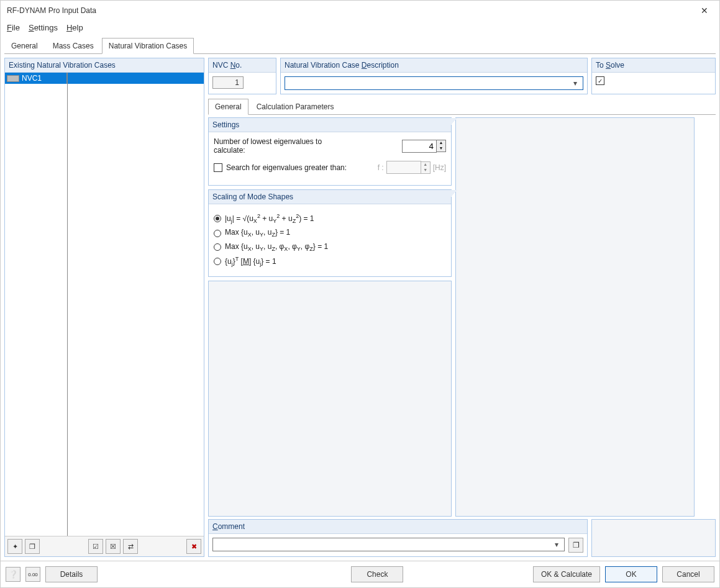  I want to click on close-icon: ✕, so click(704, 11).